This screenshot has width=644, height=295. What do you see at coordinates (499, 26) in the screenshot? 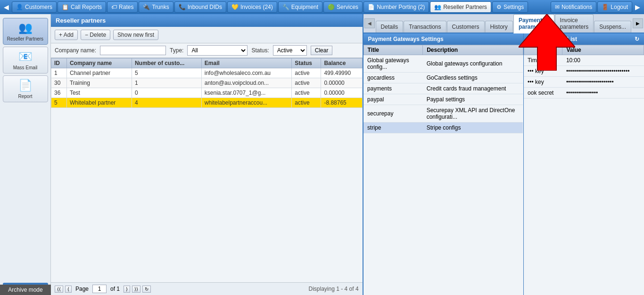
I see `tab-history: History` at bounding box center [499, 26].